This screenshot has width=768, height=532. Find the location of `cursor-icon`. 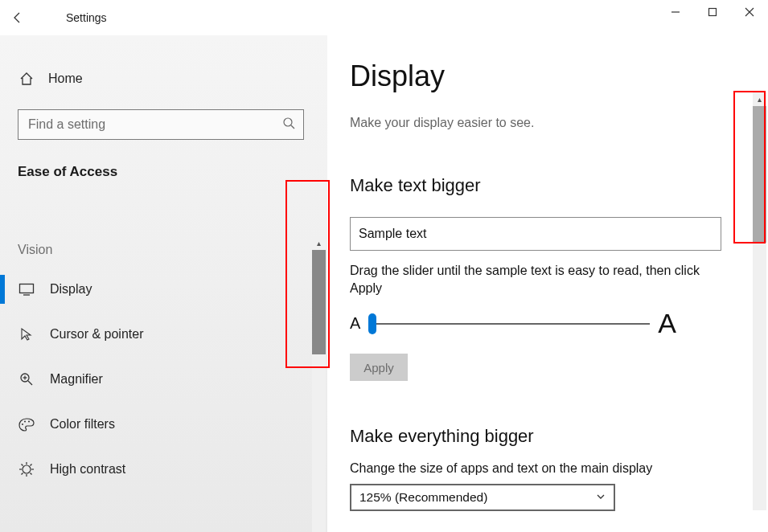

cursor-icon is located at coordinates (27, 334).